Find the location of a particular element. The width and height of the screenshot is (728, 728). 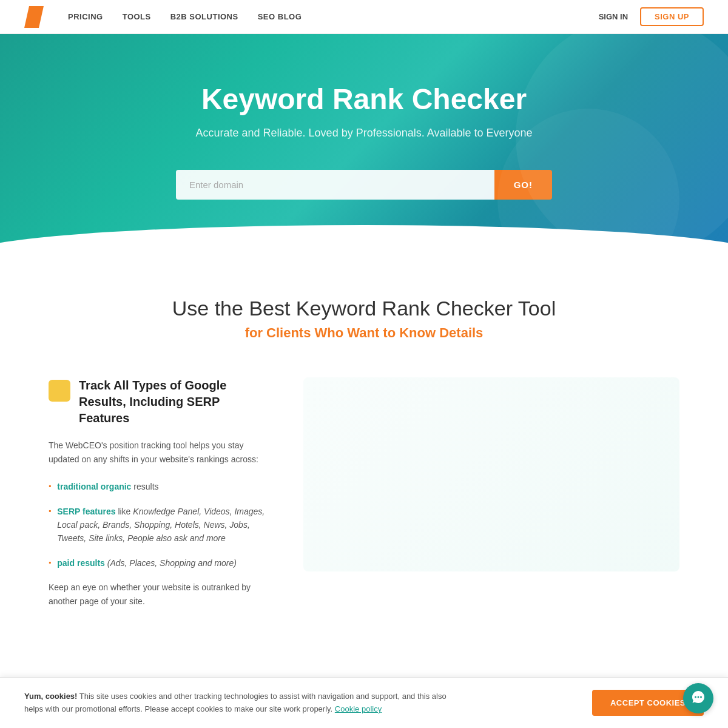

list-item-text-2: SERP features like Knowledge Panel, Vide… is located at coordinates (162, 525).